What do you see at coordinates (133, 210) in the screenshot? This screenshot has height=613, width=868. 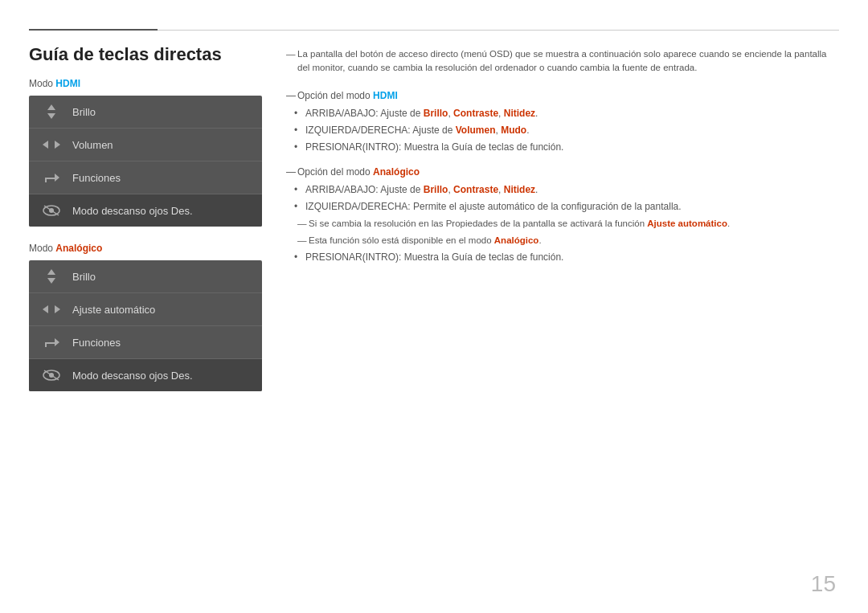 I see `hdmi-descanso-label: Modo descanso ojos Des.` at bounding box center [133, 210].